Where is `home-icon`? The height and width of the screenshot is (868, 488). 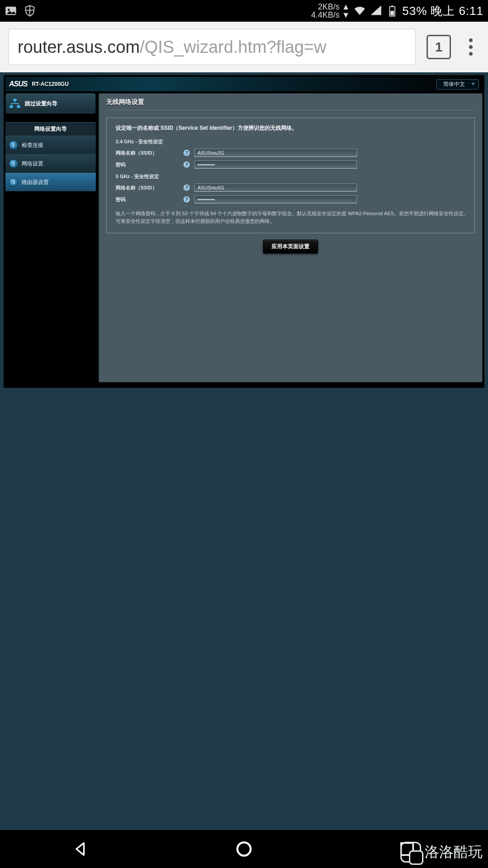
home-icon is located at coordinates (244, 849).